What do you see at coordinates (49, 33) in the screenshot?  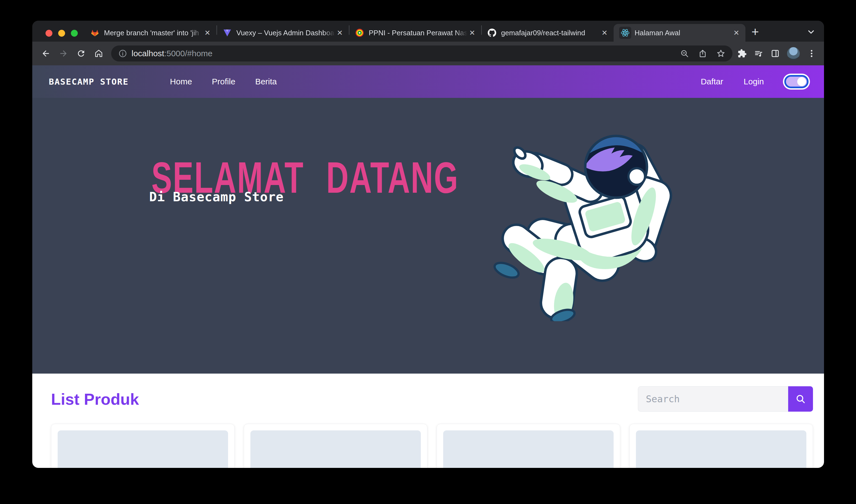 I see `close-window-button` at bounding box center [49, 33].